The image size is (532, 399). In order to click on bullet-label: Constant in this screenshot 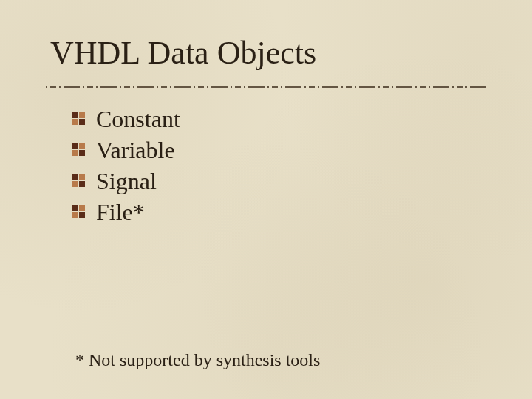, I will do `click(138, 119)`.